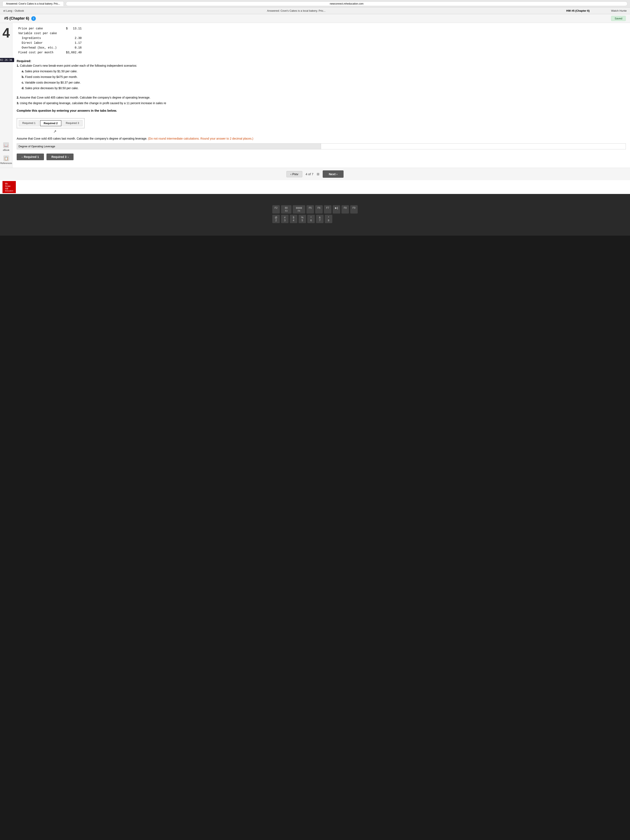  I want to click on prev-button: ‹ Prev, so click(294, 174).